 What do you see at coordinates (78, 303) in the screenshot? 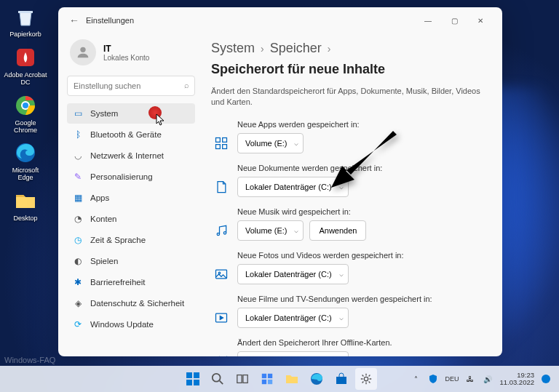
I see `shield-icon: ◈` at bounding box center [78, 303].